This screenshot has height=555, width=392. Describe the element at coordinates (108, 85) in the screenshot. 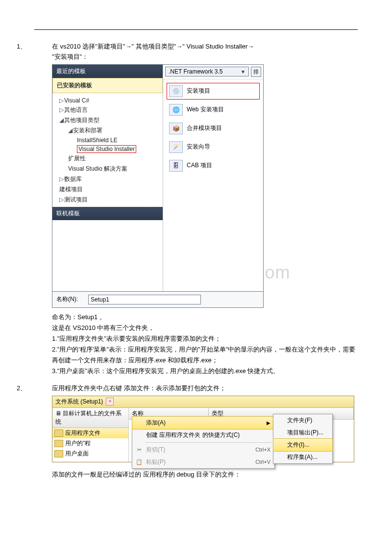

I see `installed-templates-header: 已安装的模板` at that location.